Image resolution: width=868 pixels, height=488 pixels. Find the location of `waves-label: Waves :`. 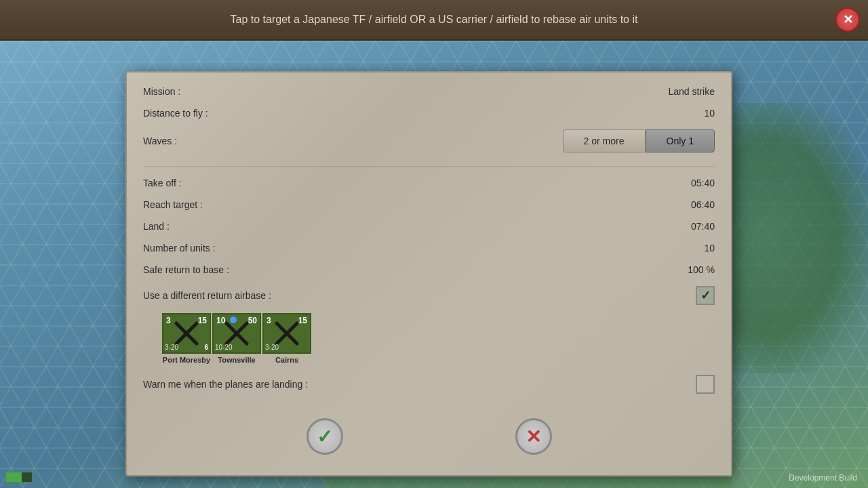

waves-label: Waves : is located at coordinates (211, 141).